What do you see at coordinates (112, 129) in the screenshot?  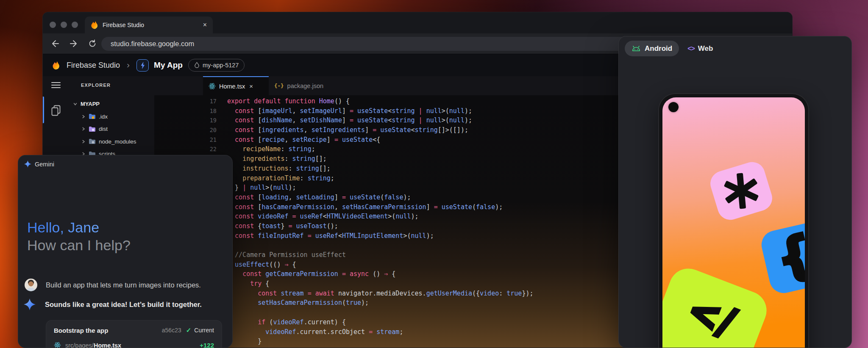 I see `file-tree: MYAPP.idxdistnode_modulesscripts` at bounding box center [112, 129].